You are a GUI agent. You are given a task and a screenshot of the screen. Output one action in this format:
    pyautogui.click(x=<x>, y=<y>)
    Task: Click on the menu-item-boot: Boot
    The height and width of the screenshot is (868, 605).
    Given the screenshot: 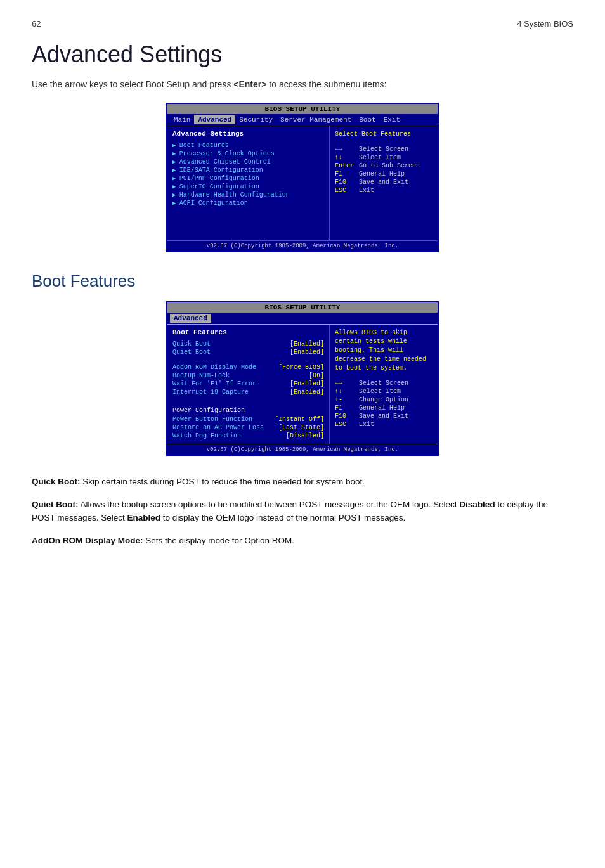 What is the action you would take?
    pyautogui.click(x=367, y=120)
    